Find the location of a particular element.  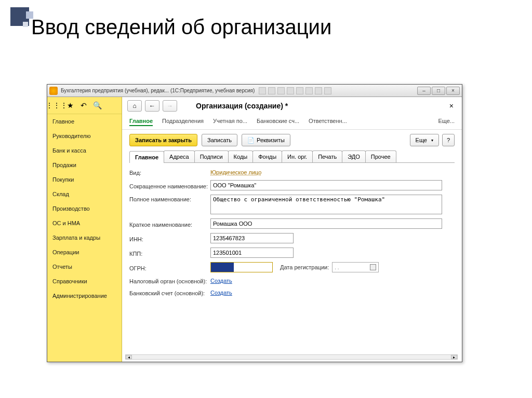

bank-create-link: Создать is located at coordinates (221, 293).